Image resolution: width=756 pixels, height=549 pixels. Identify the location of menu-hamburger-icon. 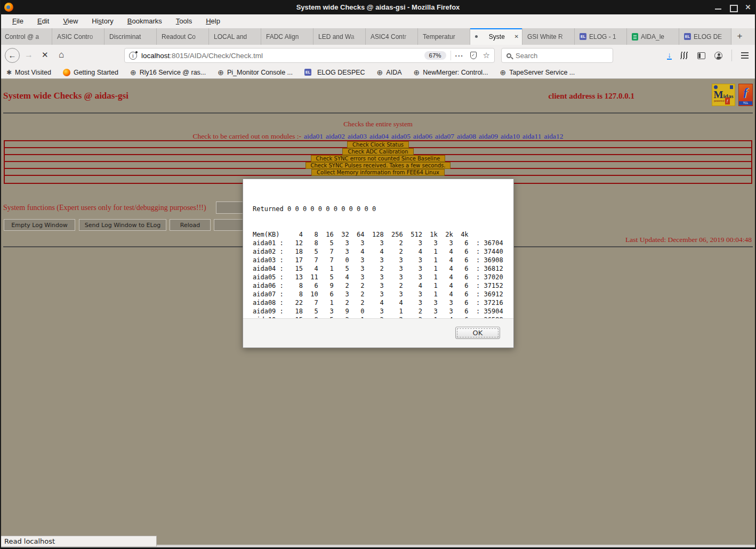
(745, 55).